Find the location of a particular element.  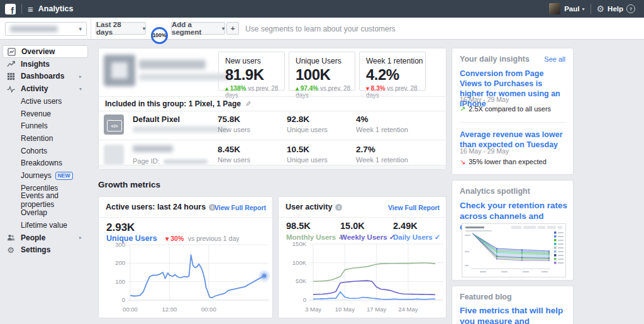

row-name: Default Pixel is located at coordinates (156, 120).